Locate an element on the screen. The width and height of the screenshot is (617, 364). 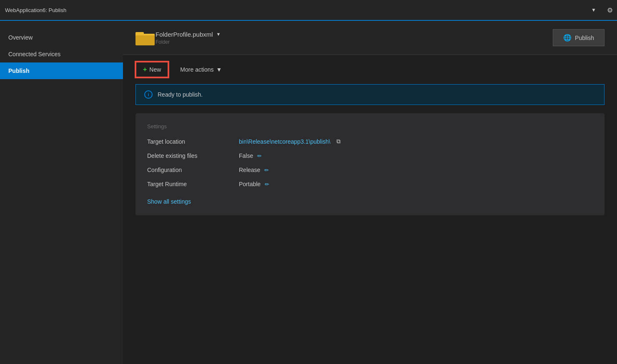
status-text: Ready to publish. is located at coordinates (180, 95).